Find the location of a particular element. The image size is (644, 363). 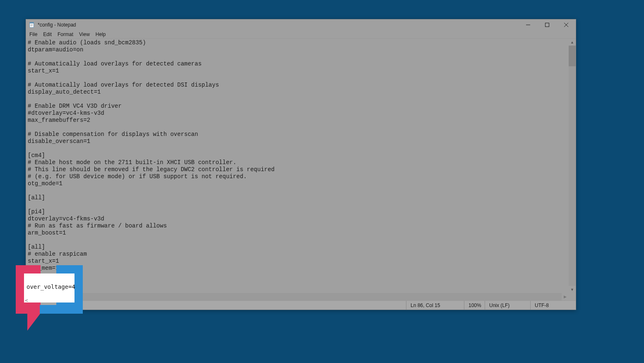

status-encoding: UTF-8 is located at coordinates (553, 305).